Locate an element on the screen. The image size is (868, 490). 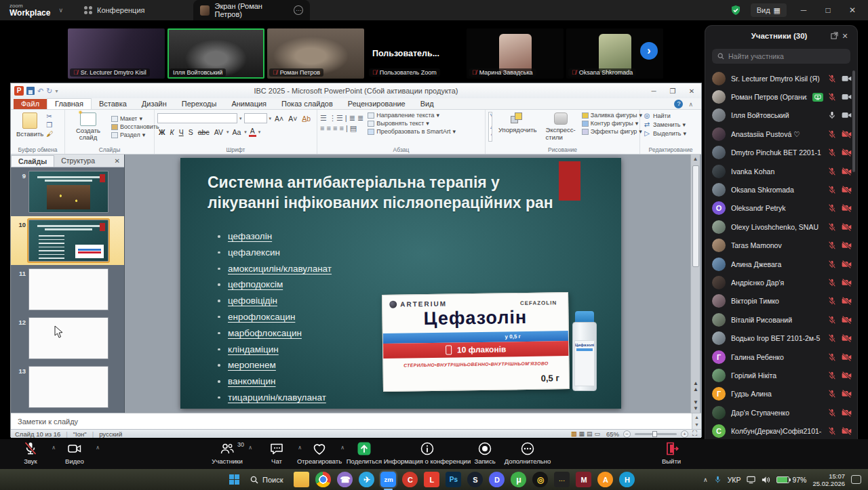
font-color-button: A is located at coordinates (252, 131).